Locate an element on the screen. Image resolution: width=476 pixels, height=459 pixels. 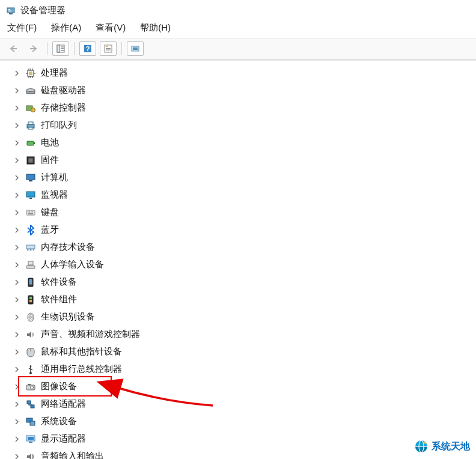
tree-node: 磁盘驱动器 is located at coordinates (242, 90).